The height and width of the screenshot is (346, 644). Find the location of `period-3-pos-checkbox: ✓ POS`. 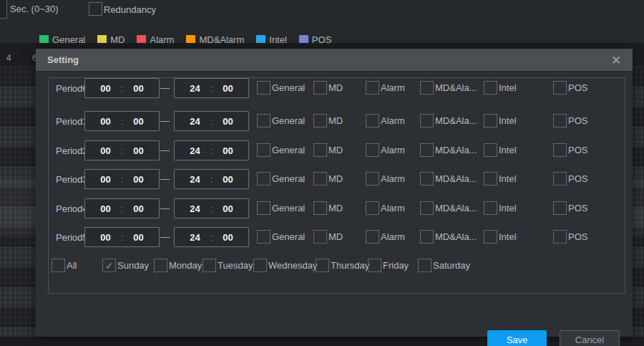

period-3-pos-checkbox: ✓ POS is located at coordinates (570, 208).